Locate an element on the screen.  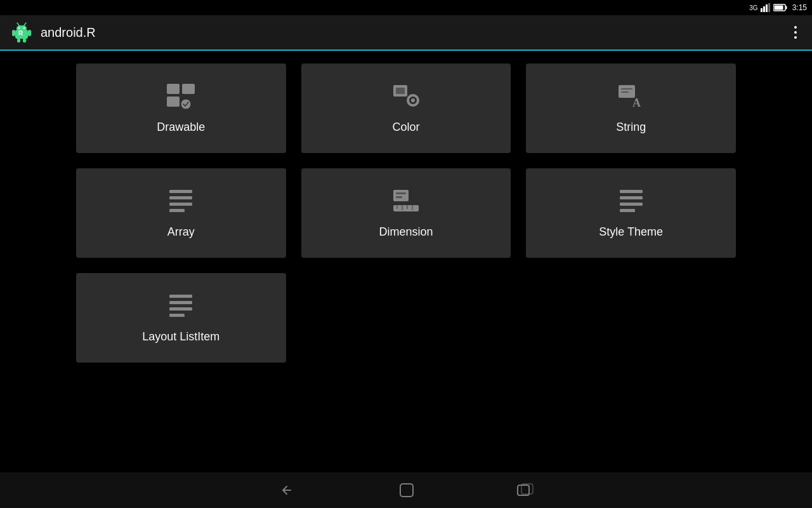
home-button is located at coordinates (407, 490).